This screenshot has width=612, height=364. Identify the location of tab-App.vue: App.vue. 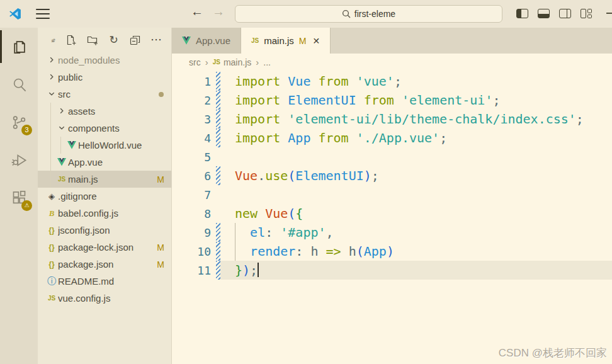
(207, 40).